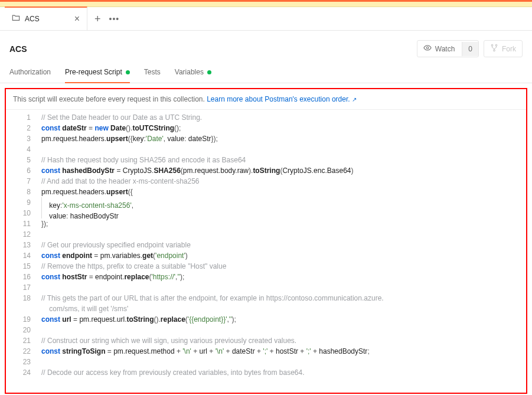 The image size is (532, 395). I want to click on tab-authorization: Authorization, so click(30, 73).